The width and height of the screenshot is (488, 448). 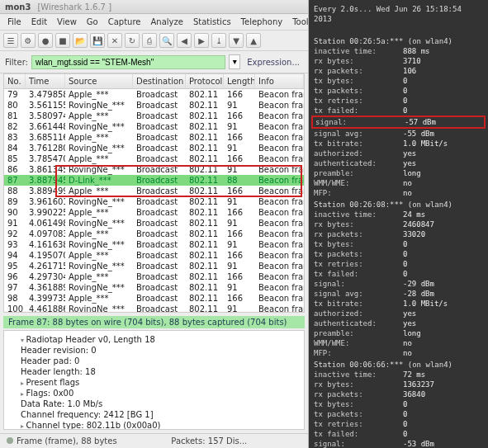 I want to click on filter-dropdown: ▾, so click(x=235, y=62).